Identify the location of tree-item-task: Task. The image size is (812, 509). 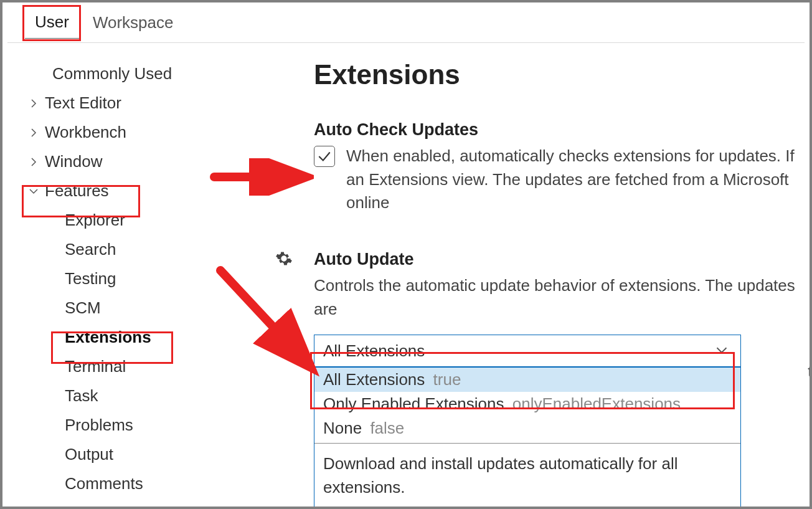
(139, 396).